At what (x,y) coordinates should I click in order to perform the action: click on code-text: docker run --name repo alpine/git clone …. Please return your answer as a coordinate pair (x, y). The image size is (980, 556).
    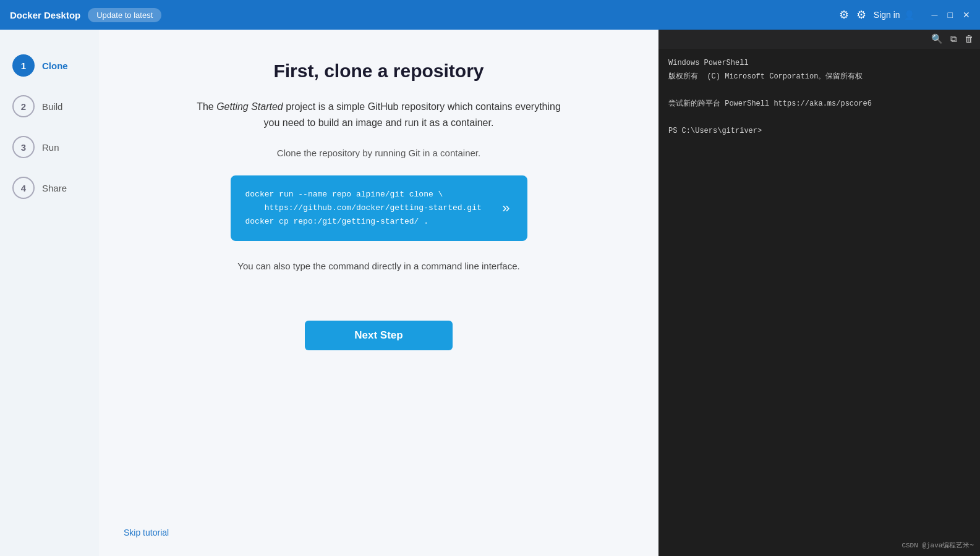
    Looking at the image, I should click on (364, 208).